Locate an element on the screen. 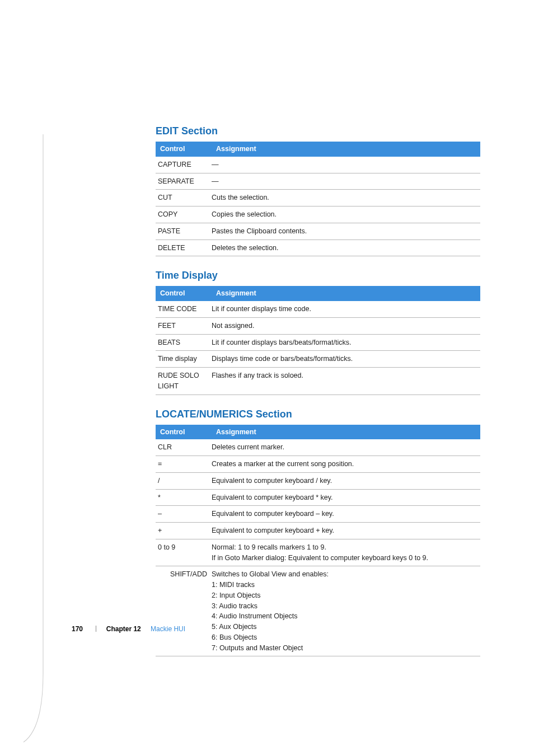  assignment-line: 7: Outputs and Master Object is located at coordinates (344, 648).